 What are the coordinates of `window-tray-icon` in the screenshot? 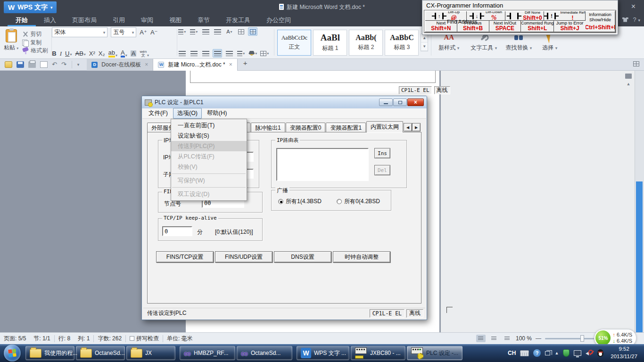 It's located at (548, 354).